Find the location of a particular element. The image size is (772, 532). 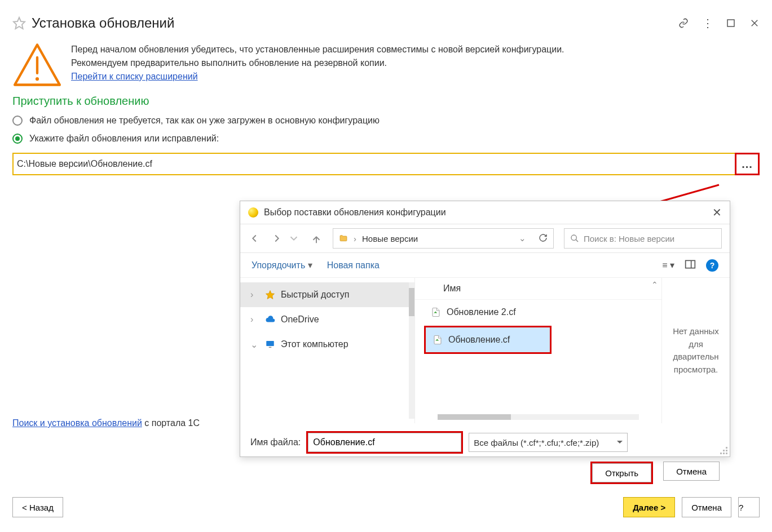

file-list: ⌃ Имя Обновление 2.cf Обновление.cf is located at coordinates (539, 351).